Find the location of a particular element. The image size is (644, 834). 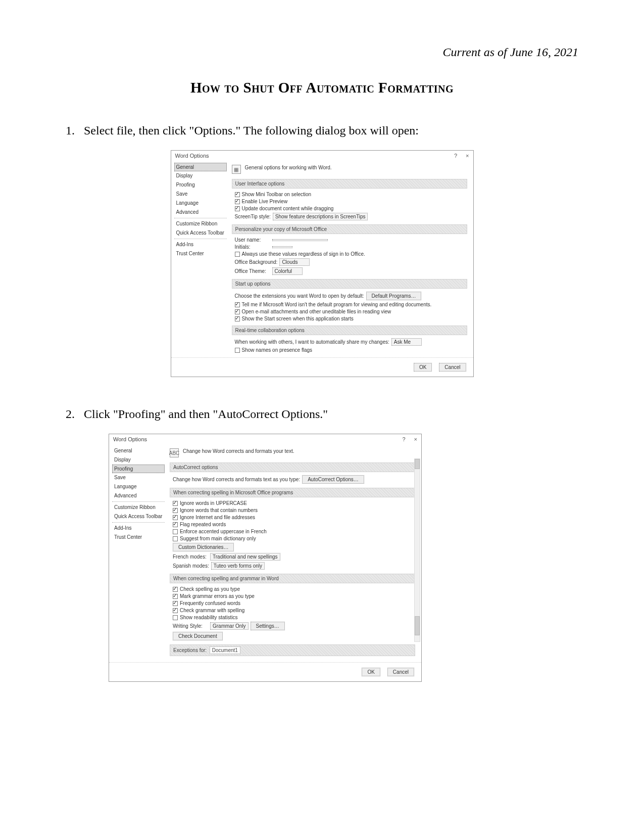

options-sidebar: General Display Proofing Save Language A… is located at coordinates (199, 259).